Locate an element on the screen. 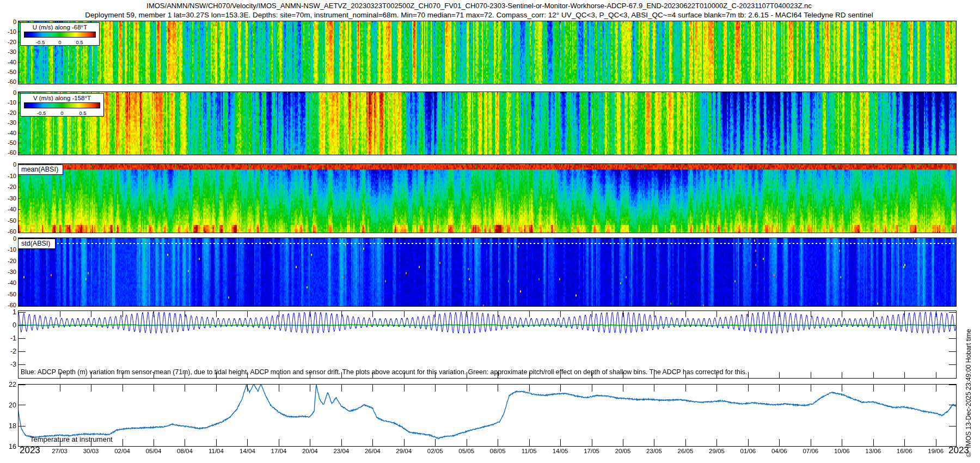  x-tick-label: 07/06 is located at coordinates (811, 451).